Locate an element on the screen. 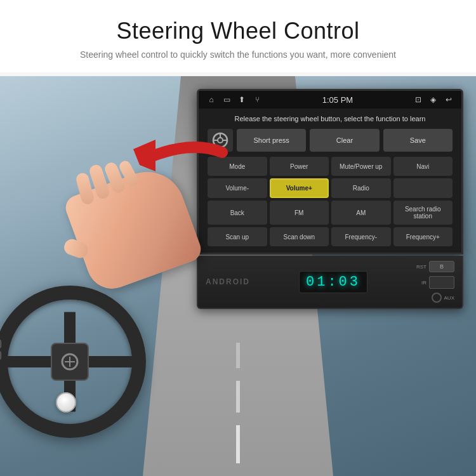  rst-label: RST is located at coordinates (421, 267).